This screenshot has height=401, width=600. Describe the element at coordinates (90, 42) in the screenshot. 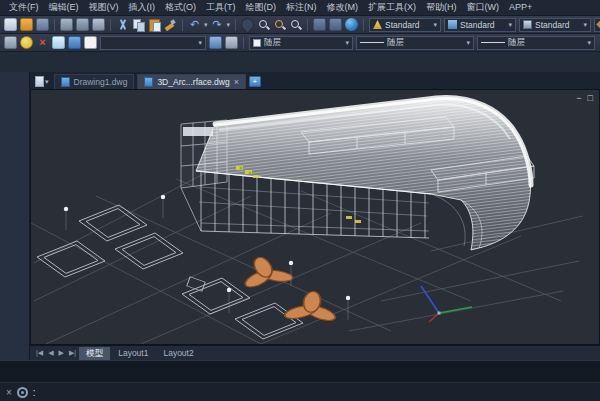

I see `layer-color-swatch-icon` at that location.